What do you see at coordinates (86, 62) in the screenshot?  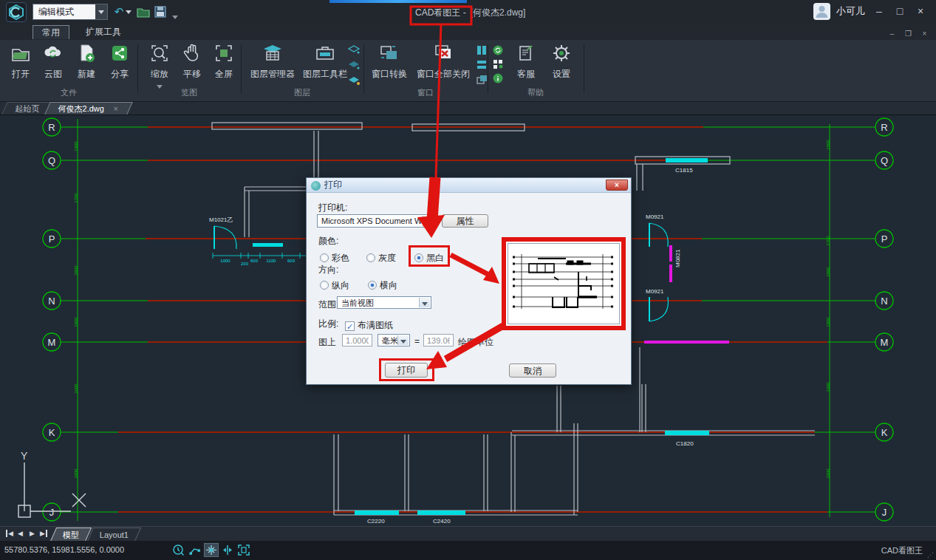 I see `new-button: 新建` at bounding box center [86, 62].